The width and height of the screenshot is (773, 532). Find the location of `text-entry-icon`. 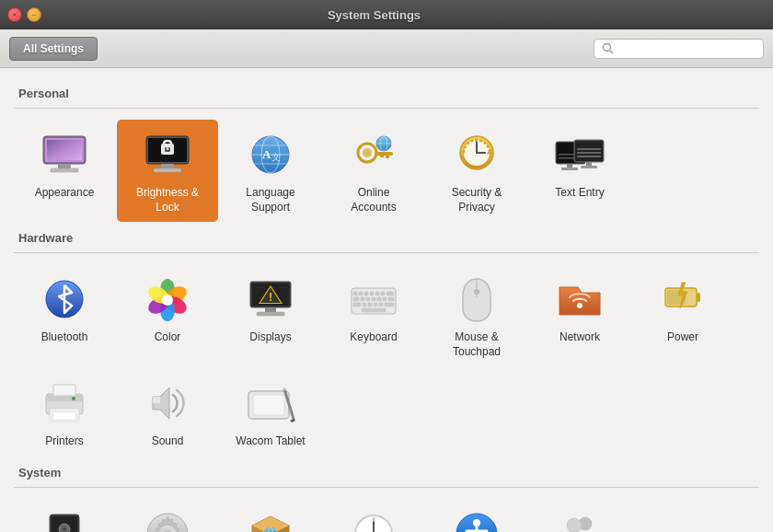

text-entry-icon is located at coordinates (580, 155).